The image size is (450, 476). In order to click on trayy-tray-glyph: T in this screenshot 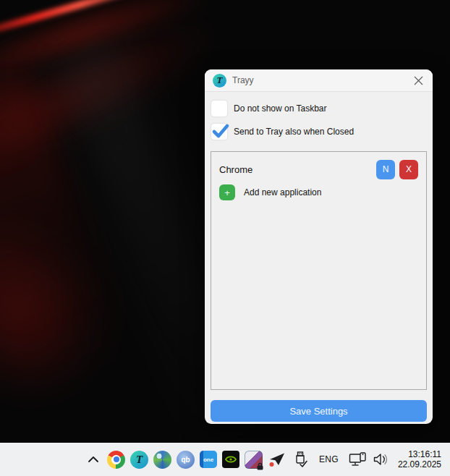, I will do `click(139, 460)`.